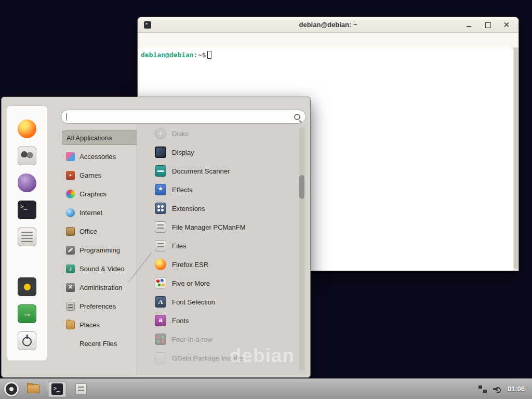 The image size is (532, 399). What do you see at coordinates (266, 389) in the screenshot?
I see `taskbar: 01:06` at bounding box center [266, 389].